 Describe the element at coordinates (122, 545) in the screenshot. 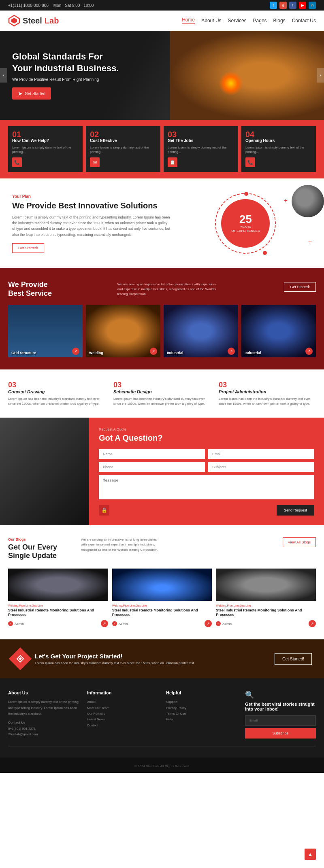

I see `blogs-desc: We are serving an impressive list of lon…` at that location.